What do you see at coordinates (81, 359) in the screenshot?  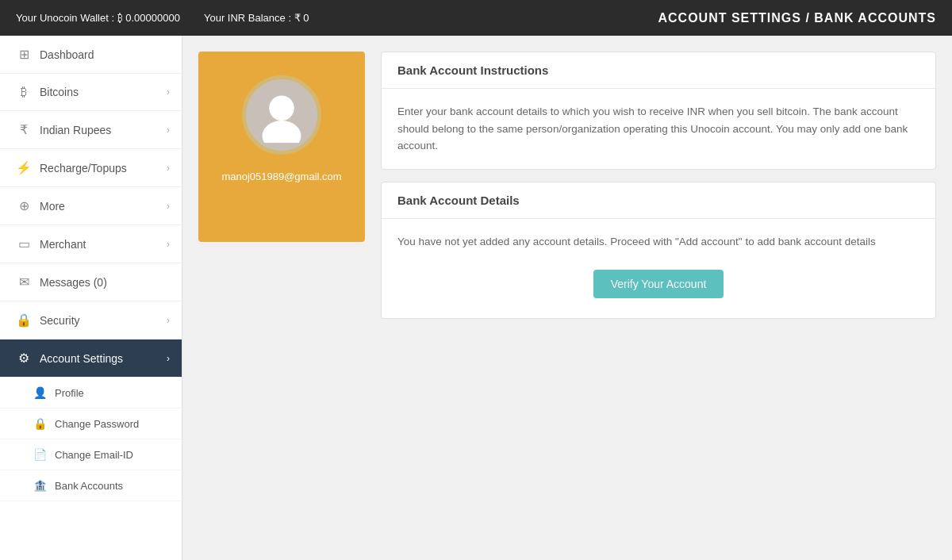 I see `sidebar-label-account-settings: Account Settings` at bounding box center [81, 359].